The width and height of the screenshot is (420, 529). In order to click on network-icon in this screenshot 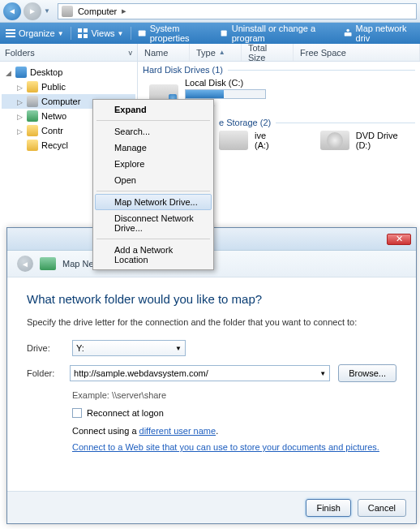, I will do `click(32, 116)`.